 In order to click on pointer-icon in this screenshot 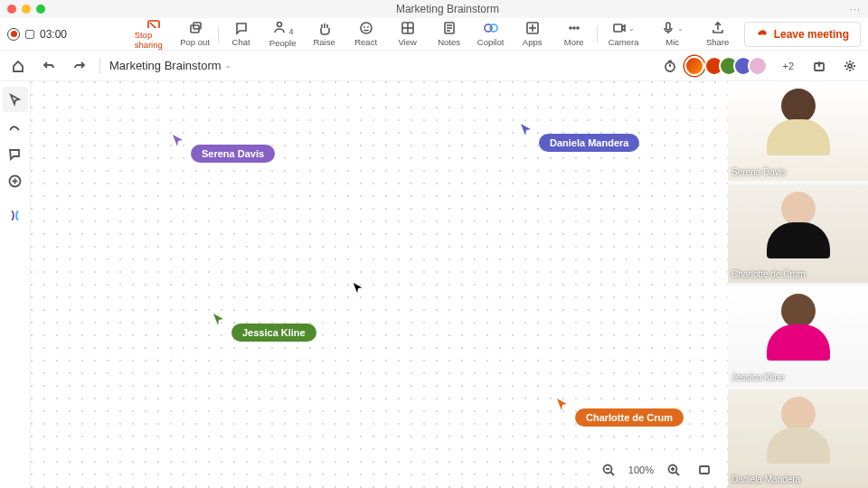, I will do `click(14, 99)`.